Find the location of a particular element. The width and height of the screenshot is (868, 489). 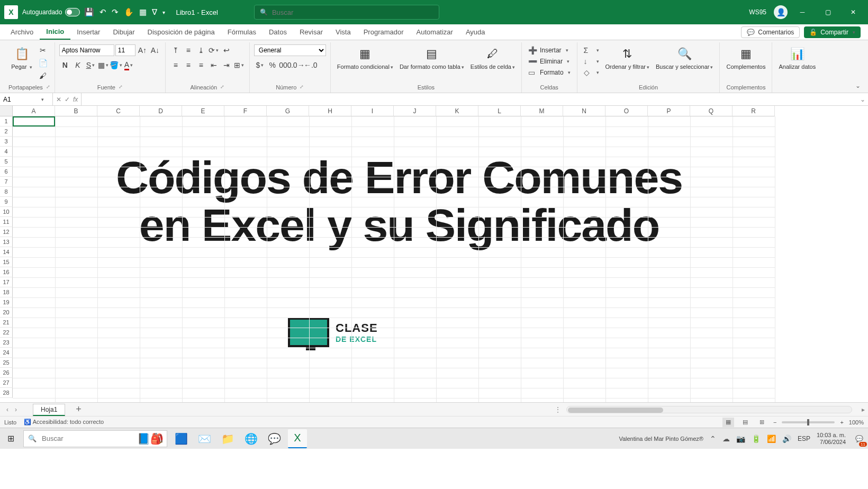

zoom-level: 100% is located at coordinates (856, 422).